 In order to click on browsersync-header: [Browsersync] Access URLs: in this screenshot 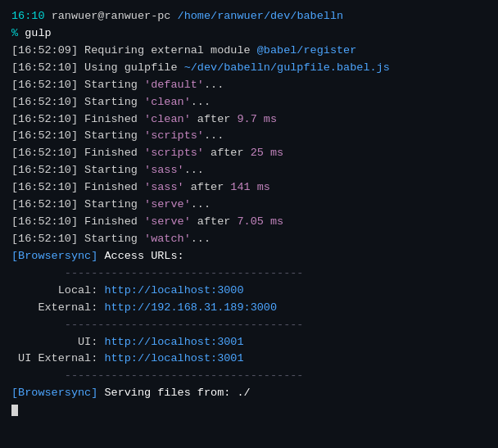, I will do `click(249, 257)`.